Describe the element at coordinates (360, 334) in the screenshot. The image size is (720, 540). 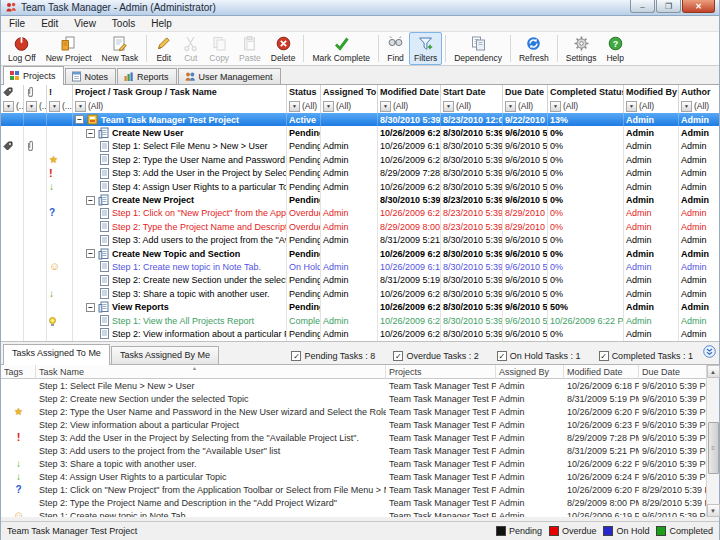
I see `task-row: Step 2: View information about a particu…` at that location.